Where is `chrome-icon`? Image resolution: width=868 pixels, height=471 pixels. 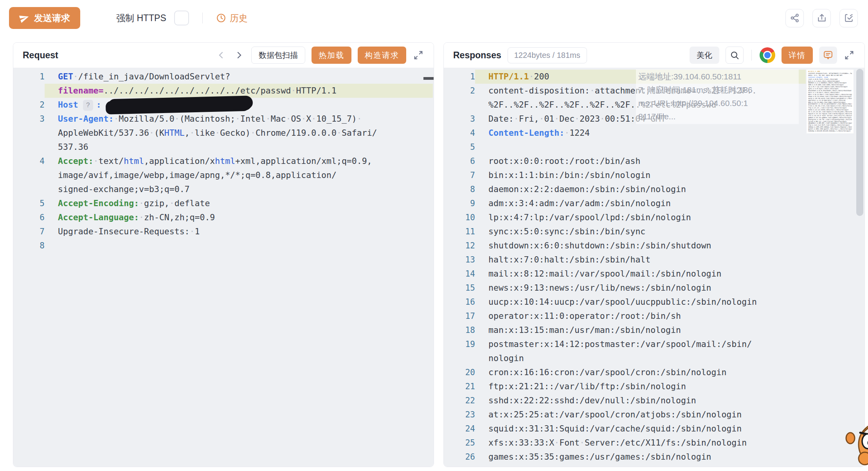
chrome-icon is located at coordinates (767, 55).